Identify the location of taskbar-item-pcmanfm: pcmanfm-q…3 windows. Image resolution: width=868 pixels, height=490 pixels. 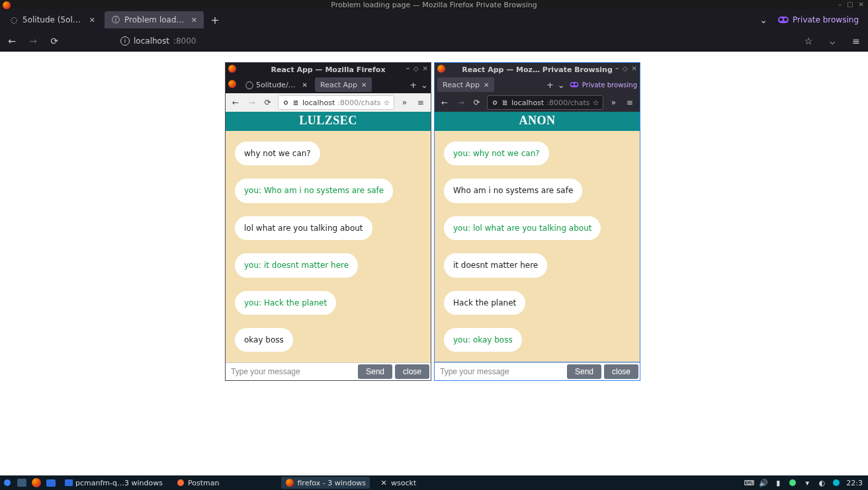
(114, 483).